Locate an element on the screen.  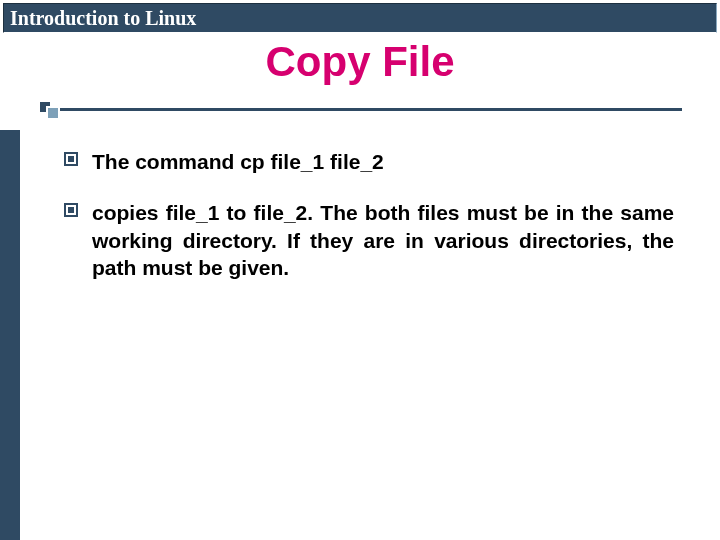
divider-square-front-icon is located at coordinates (53, 113).